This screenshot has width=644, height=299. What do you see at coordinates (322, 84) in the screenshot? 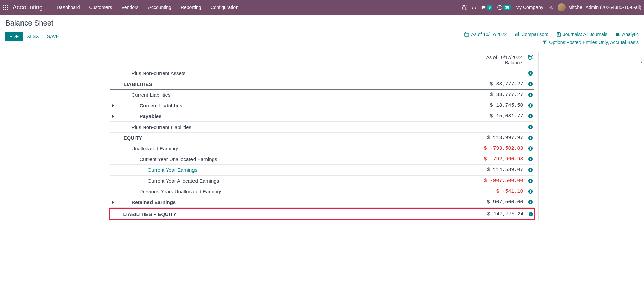
I see `report-row: LIABILITIES$ 33,777.27i` at bounding box center [322, 84].